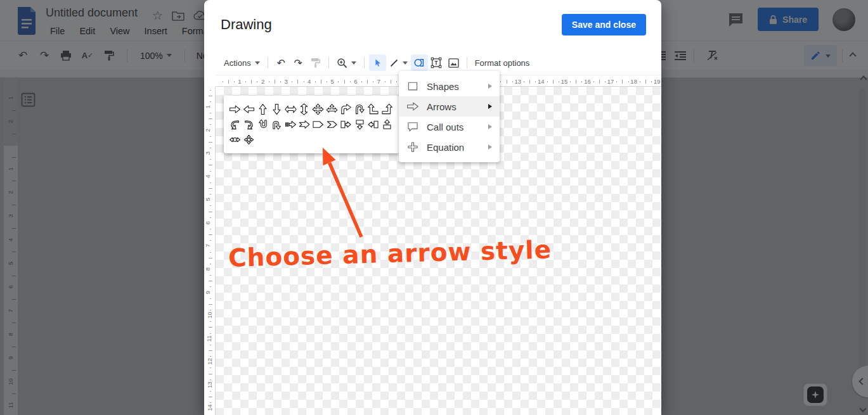  What do you see at coordinates (332, 124) in the screenshot?
I see `shape-chevron` at bounding box center [332, 124].